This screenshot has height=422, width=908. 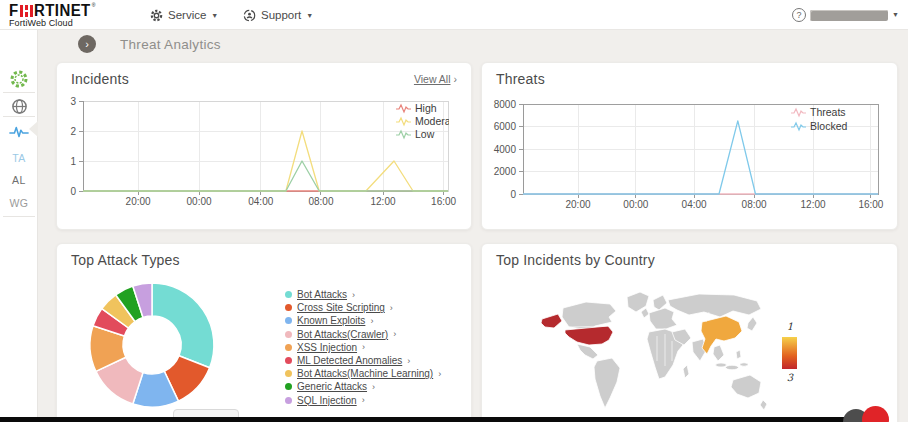 I want to click on product-name: FortiWeb Cloud, so click(x=52, y=24).